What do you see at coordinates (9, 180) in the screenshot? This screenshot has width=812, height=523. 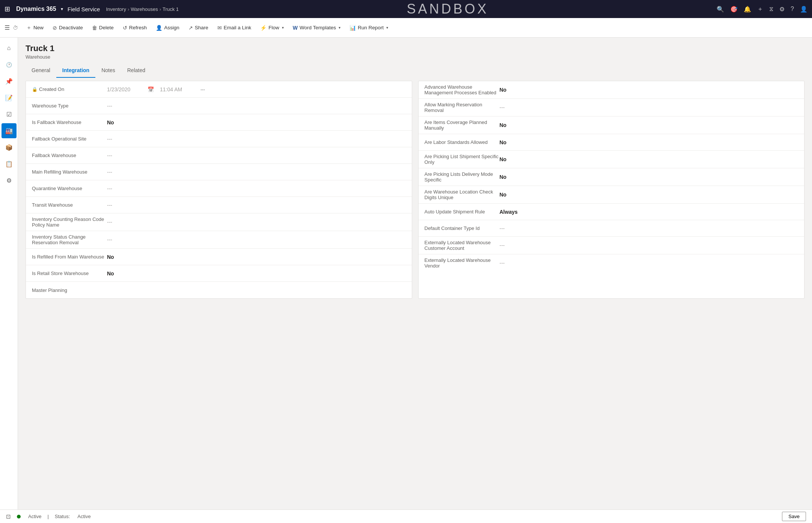 I see `sidebar-item-settings: ⚙` at bounding box center [9, 180].